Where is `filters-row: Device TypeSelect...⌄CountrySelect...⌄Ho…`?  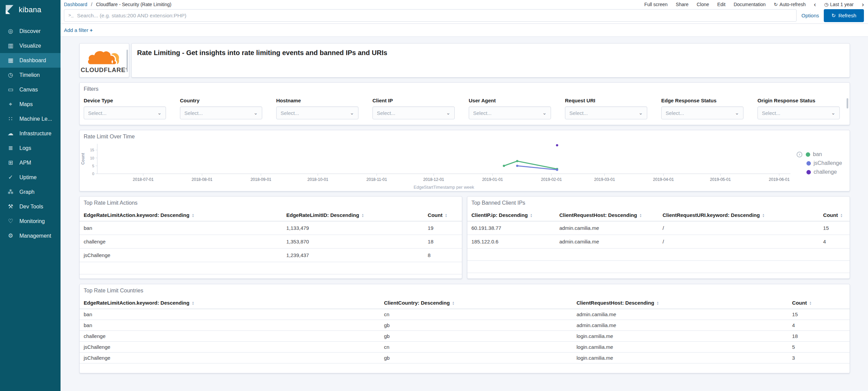
filters-row: Device TypeSelect...⌄CountrySelect...⌄Ho… is located at coordinates (465, 106).